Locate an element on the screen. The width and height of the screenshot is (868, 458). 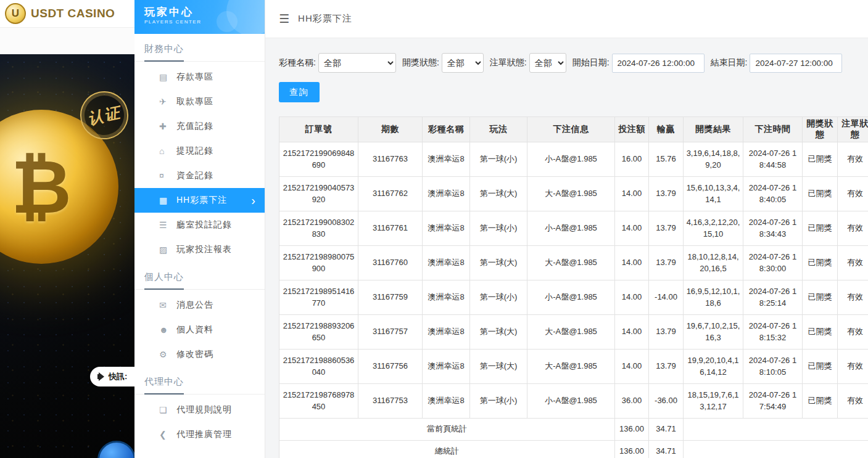
table-cell: 2152172199069848690 is located at coordinates (319, 160).